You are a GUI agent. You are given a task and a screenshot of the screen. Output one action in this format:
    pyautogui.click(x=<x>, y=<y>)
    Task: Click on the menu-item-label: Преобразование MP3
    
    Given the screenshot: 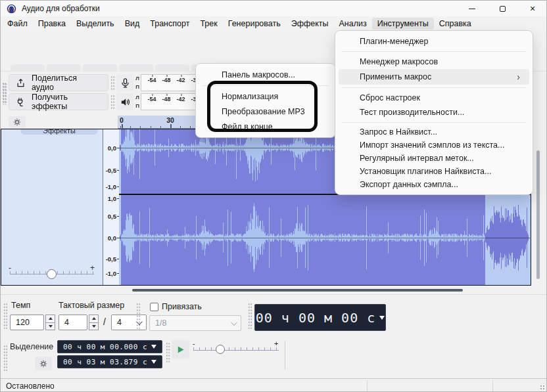 What is the action you would take?
    pyautogui.click(x=263, y=112)
    